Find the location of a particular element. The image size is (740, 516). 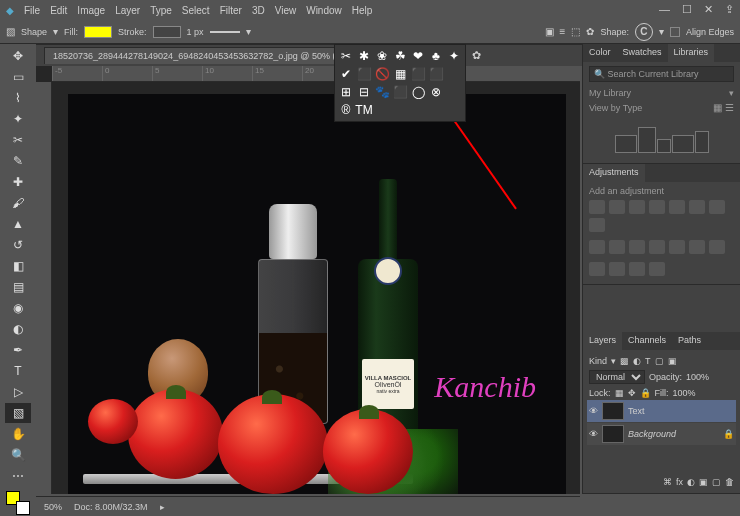

zoom-level: 50% is located at coordinates (53, 507).